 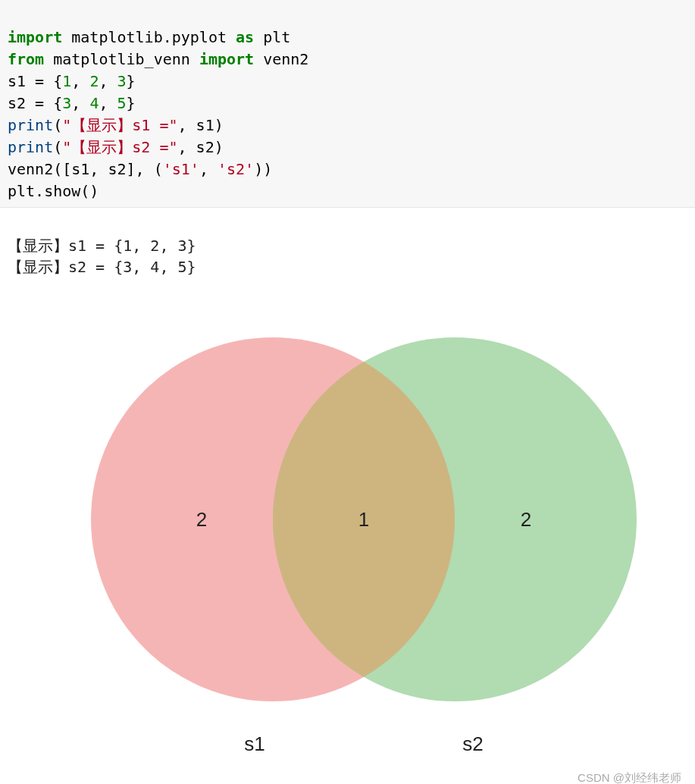 What do you see at coordinates (35, 103) in the screenshot?
I see `assign-s2: s2 = {` at bounding box center [35, 103].